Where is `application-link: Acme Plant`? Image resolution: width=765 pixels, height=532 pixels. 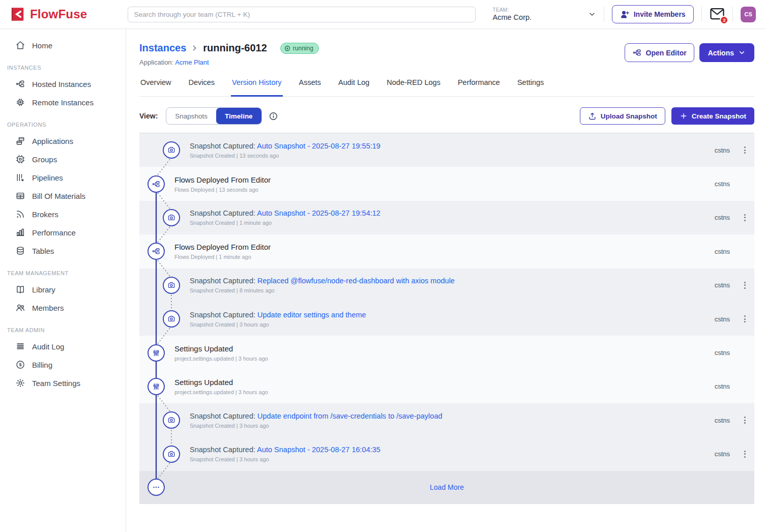 application-link: Acme Plant is located at coordinates (192, 62).